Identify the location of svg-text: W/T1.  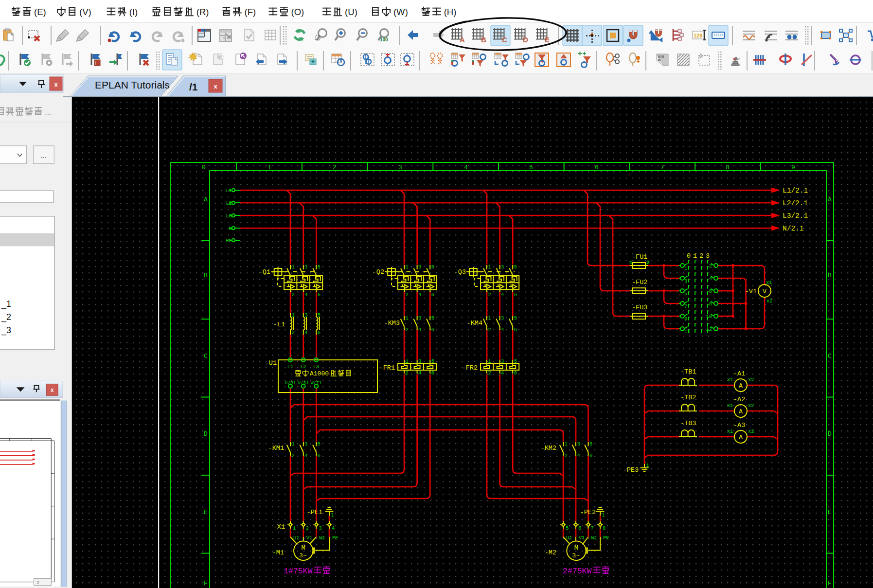
(316, 383).